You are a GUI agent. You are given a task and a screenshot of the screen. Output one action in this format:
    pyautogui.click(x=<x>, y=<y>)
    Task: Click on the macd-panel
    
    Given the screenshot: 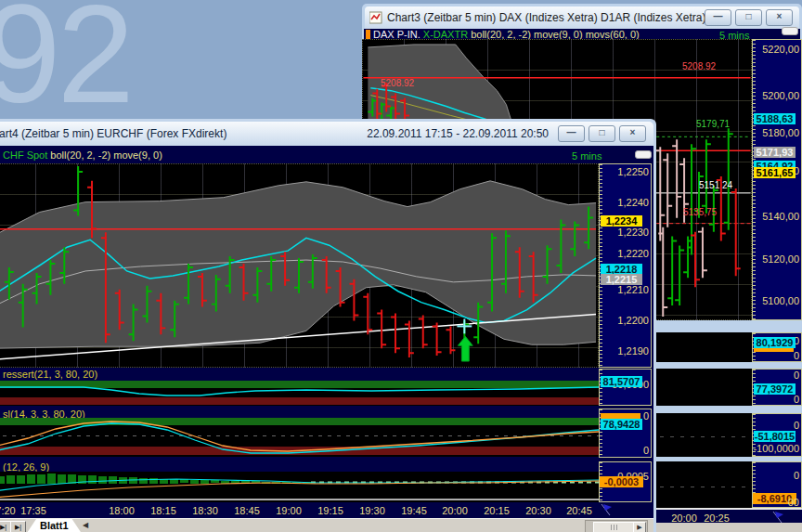 What is the action you would take?
    pyautogui.click(x=299, y=487)
    